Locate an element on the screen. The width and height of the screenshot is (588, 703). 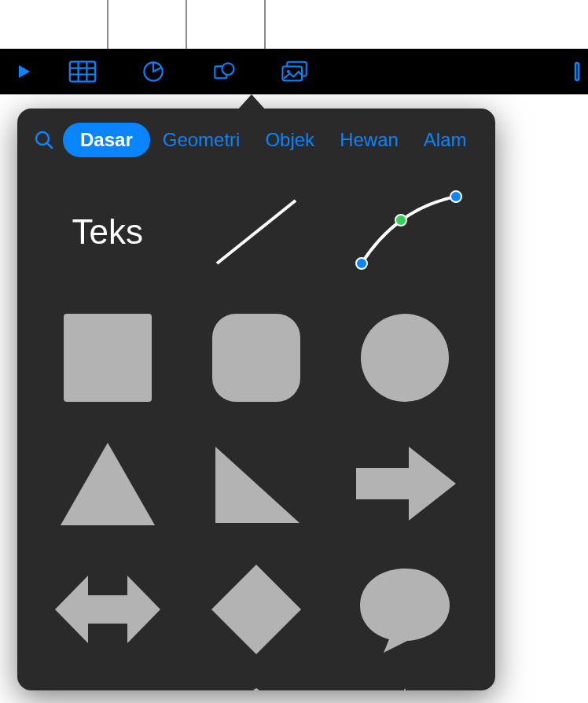
toolbar-overflow is located at coordinates (581, 72).